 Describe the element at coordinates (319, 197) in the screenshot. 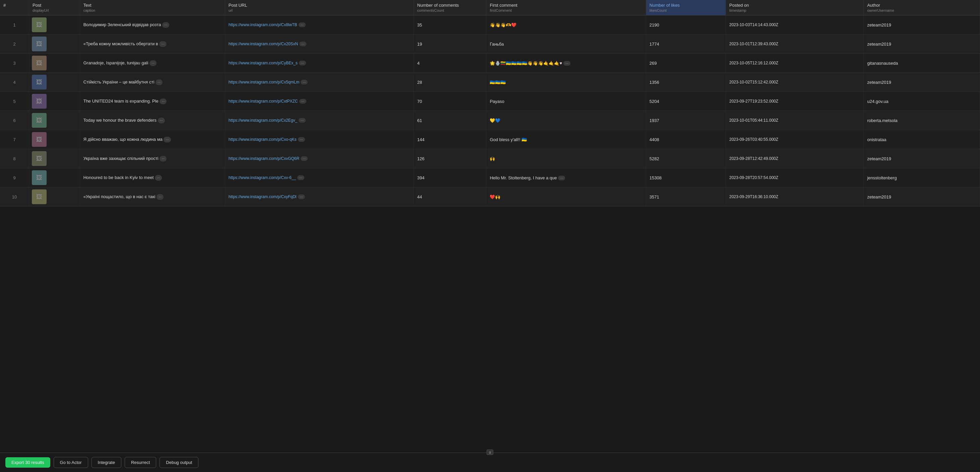

I see `post-url: https://www.instagram.com/p/CxyFqDl ···` at that location.